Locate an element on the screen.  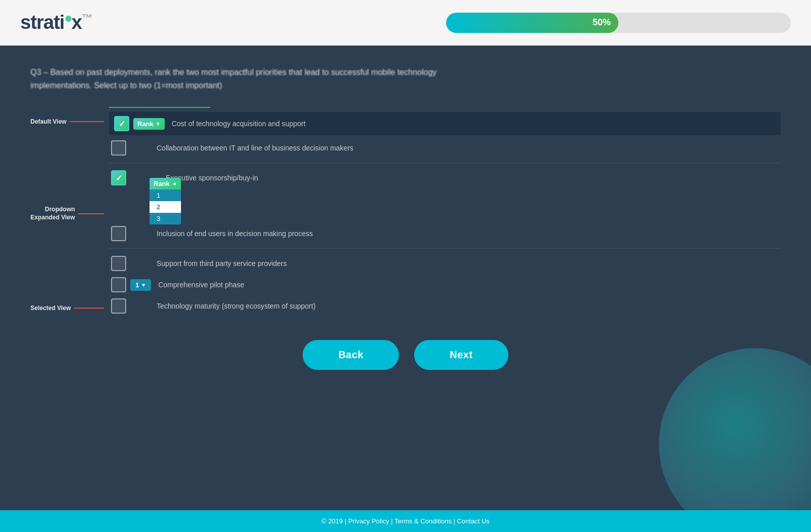
decorative-circle is located at coordinates (735, 429).